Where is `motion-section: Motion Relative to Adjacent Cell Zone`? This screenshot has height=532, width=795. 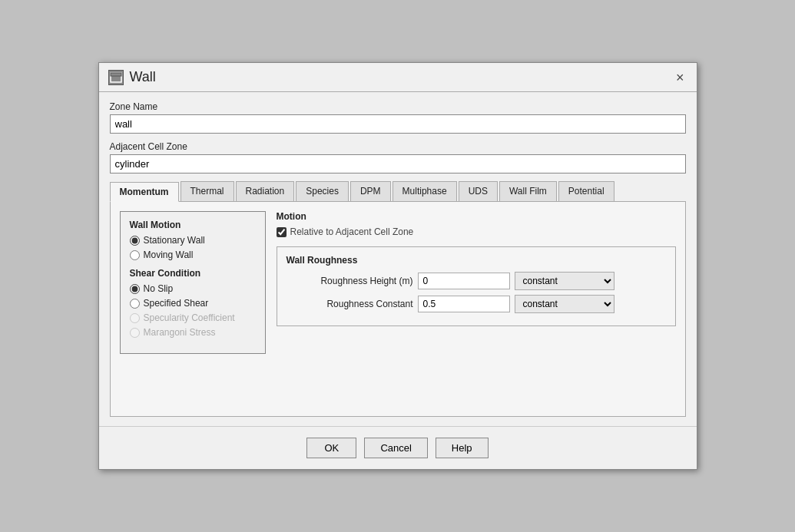 motion-section: Motion Relative to Adjacent Cell Zone is located at coordinates (476, 224).